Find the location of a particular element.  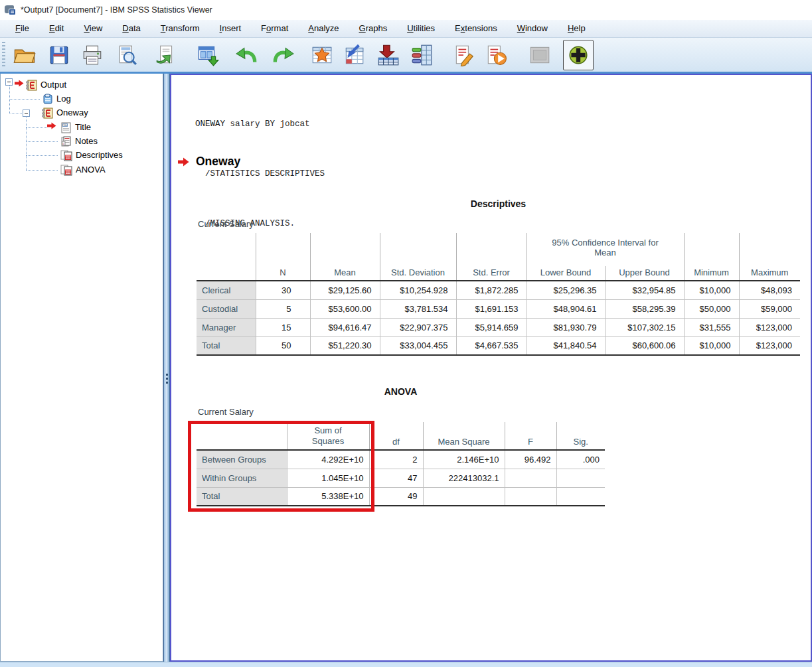

menu-insert: Insert is located at coordinates (231, 29).